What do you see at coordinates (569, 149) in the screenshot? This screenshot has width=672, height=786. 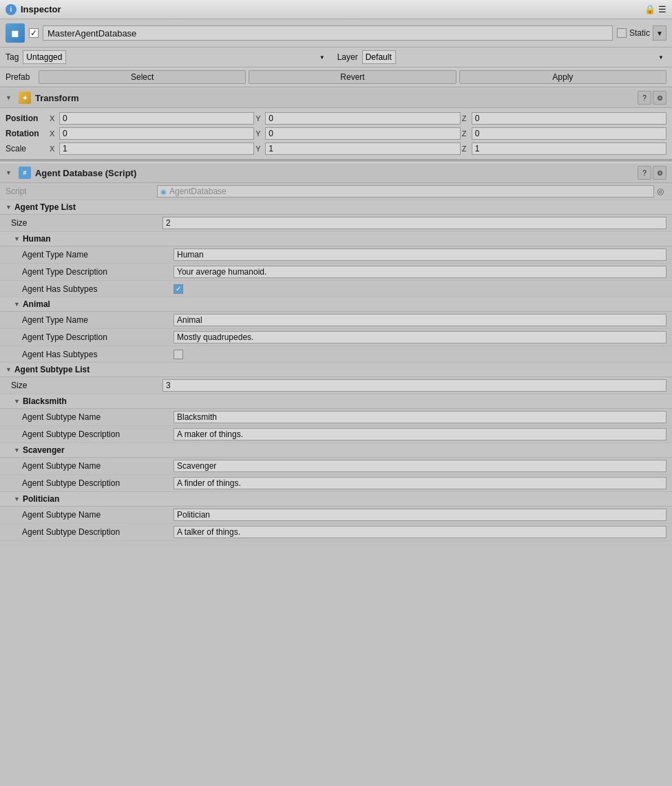 I see `scale-z-input` at bounding box center [569, 149].